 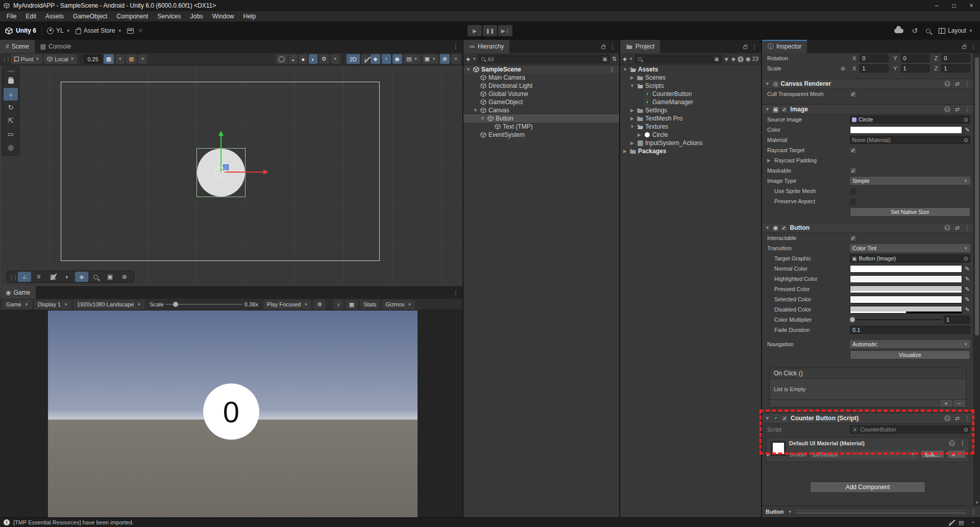 I want to click on slider-thumb, so click(x=852, y=320).